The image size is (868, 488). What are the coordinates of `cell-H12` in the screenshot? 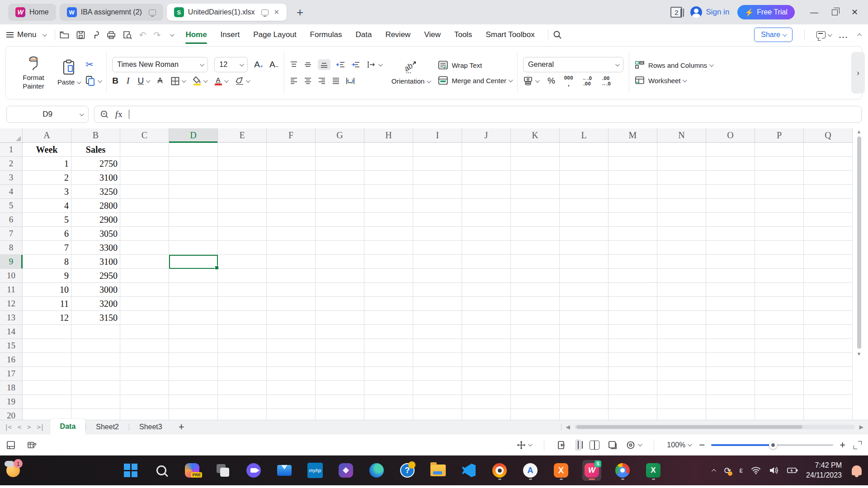 It's located at (389, 304).